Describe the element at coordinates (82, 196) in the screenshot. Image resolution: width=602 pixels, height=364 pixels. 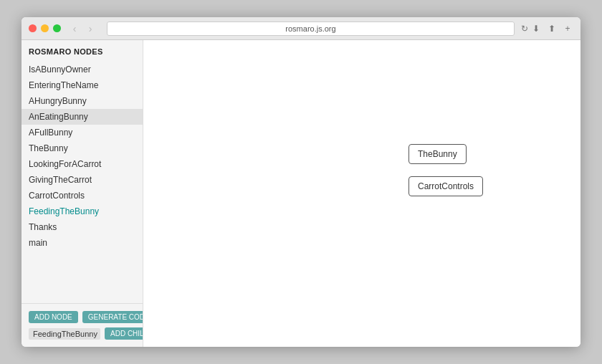
I see `sidebar-item-carrotcontrols: CarrotControls` at that location.